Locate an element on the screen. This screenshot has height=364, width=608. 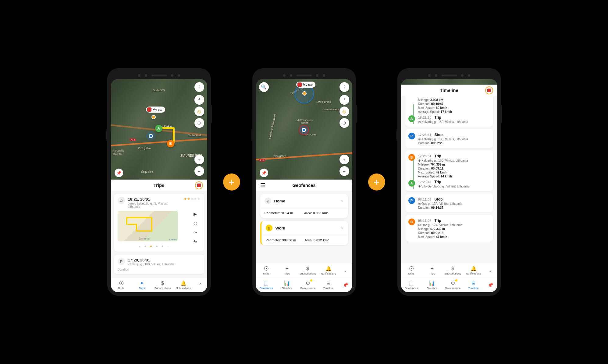
geofence-button: ◌ is located at coordinates (195, 223).